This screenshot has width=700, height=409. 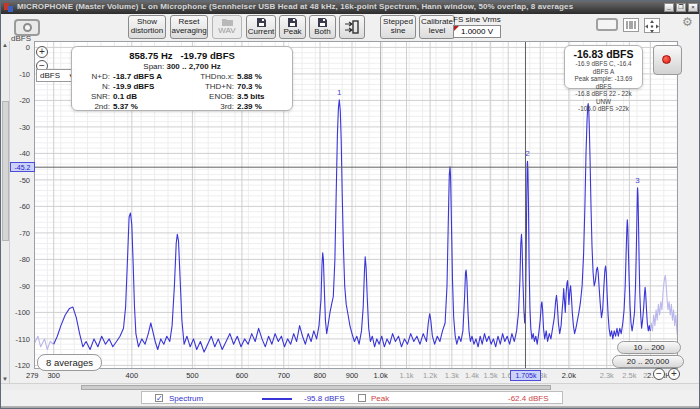 What do you see at coordinates (352, 27) in the screenshot?
I see `loopback-route-icon` at bounding box center [352, 27].